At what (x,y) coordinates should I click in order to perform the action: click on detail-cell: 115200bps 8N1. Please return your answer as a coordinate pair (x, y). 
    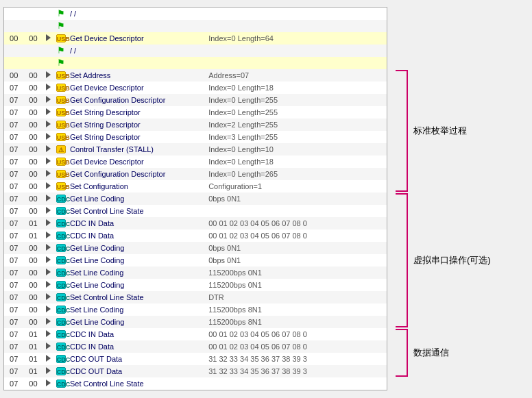
    Looking at the image, I should click on (296, 310).